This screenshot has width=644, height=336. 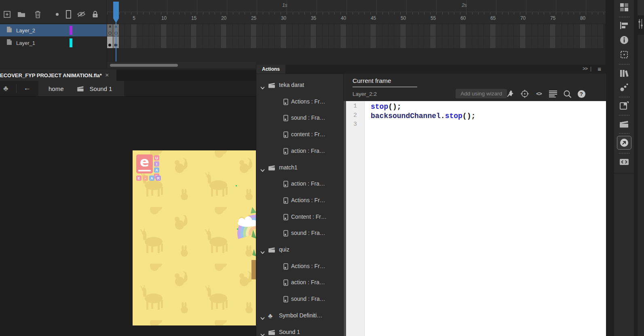 What do you see at coordinates (101, 89) in the screenshot?
I see `breadcrumb-symbol: Sound 1` at bounding box center [101, 89].